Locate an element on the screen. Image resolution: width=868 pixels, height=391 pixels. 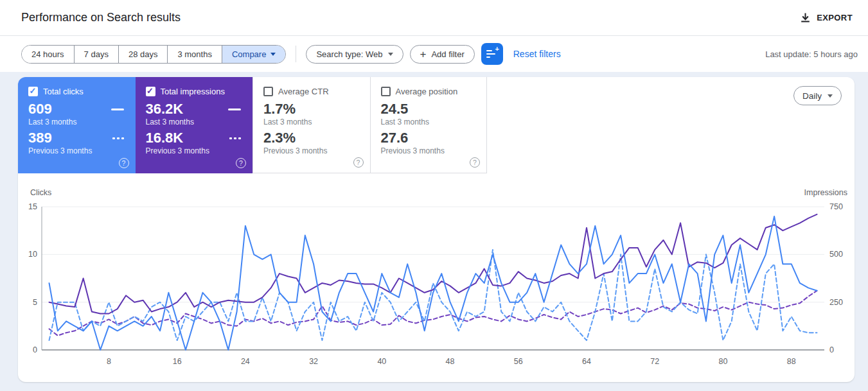
svg-text: 10 is located at coordinates (33, 254).